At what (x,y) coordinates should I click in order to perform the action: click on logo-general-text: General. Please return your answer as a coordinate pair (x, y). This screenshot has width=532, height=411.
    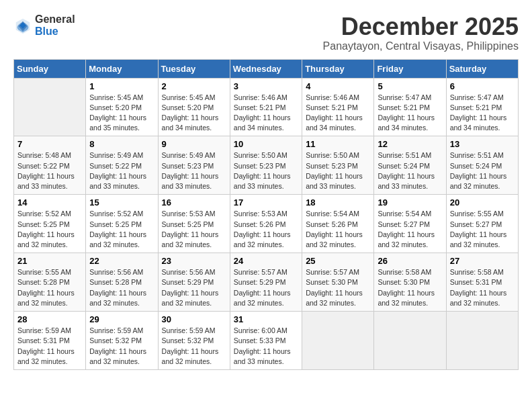
    Looking at the image, I should click on (55, 19).